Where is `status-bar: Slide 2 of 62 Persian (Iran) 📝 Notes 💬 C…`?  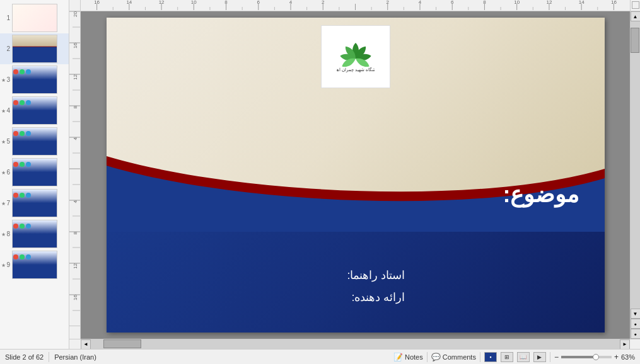
status-bar: Slide 2 of 62 Persian (Iran) 📝 Notes 💬 C… is located at coordinates (320, 356).